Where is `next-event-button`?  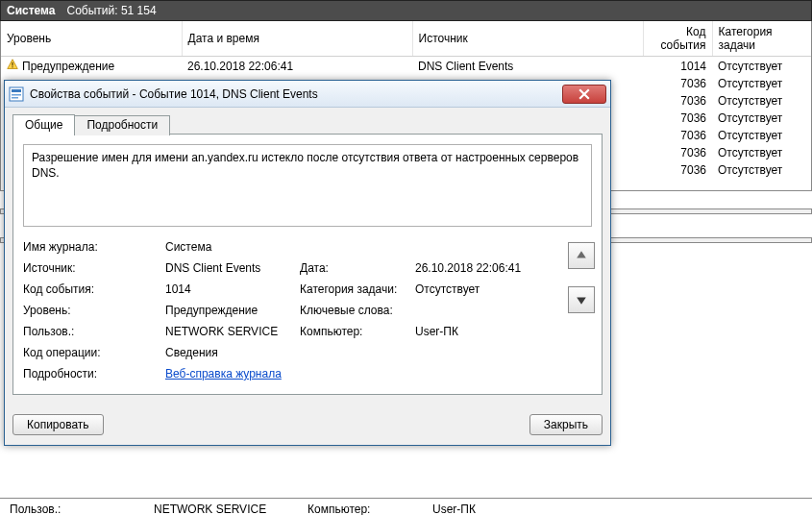 next-event-button is located at coordinates (581, 300).